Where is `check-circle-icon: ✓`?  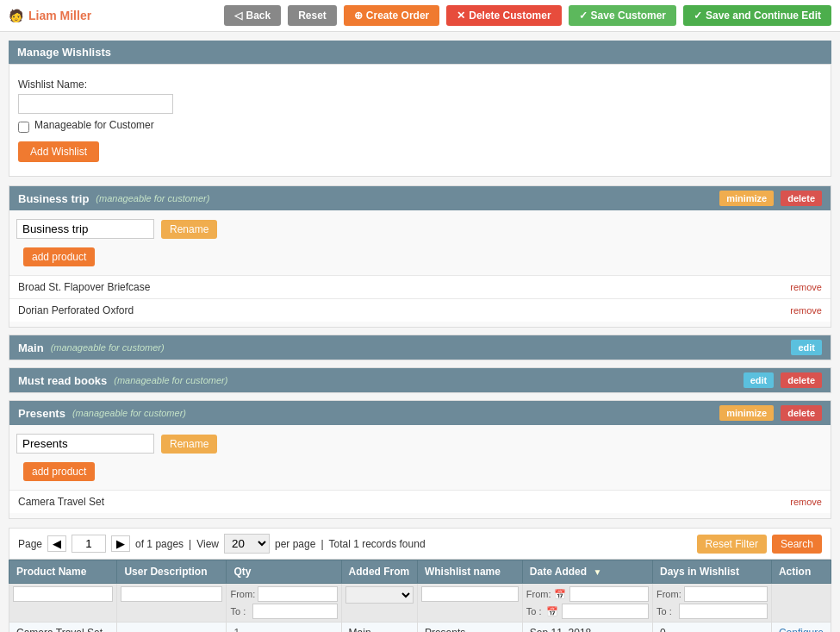 check-circle-icon: ✓ is located at coordinates (698, 16).